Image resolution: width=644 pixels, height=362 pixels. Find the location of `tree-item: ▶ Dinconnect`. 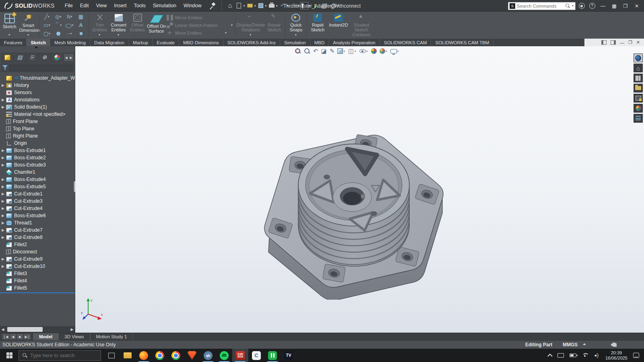

tree-item: ▶ Dinconnect is located at coordinates (37, 252).